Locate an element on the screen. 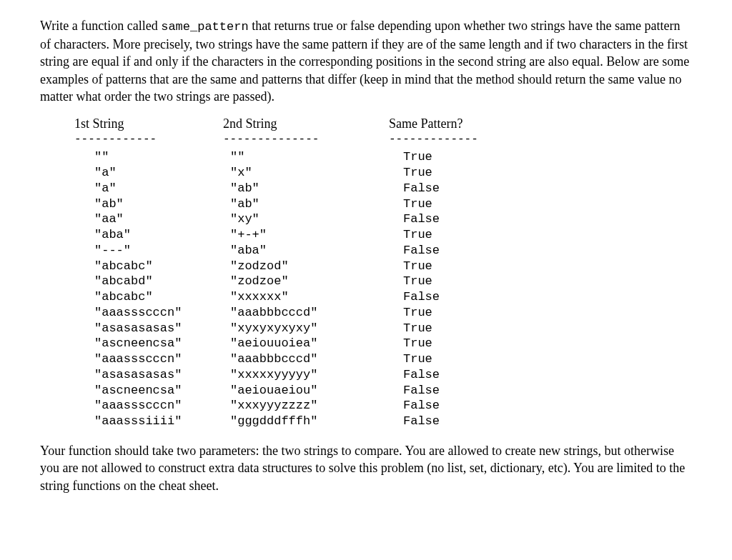 The height and width of the screenshot is (560, 732). table-row: "abcabc""xxxxxx"False is located at coordinates (383, 297).